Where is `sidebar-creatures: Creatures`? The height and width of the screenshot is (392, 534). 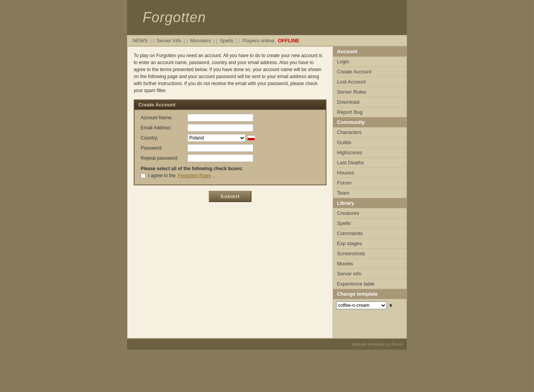 sidebar-creatures: Creatures is located at coordinates (370, 213).